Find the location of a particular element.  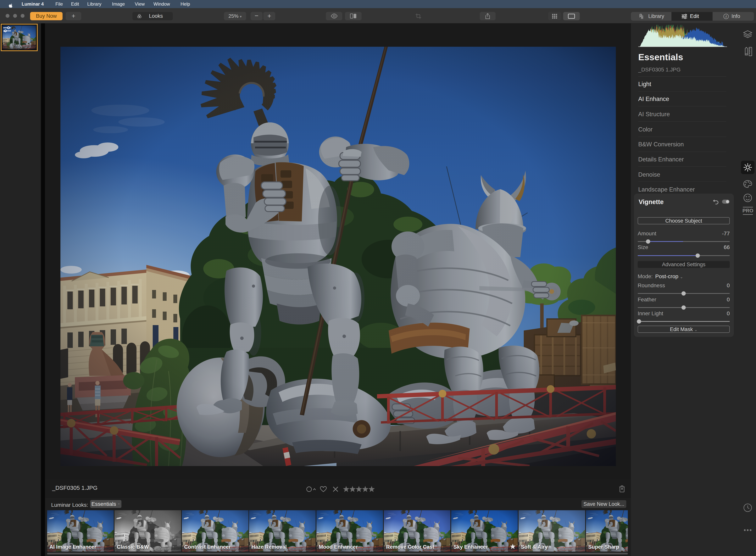

svg-text: PRO is located at coordinates (748, 211).